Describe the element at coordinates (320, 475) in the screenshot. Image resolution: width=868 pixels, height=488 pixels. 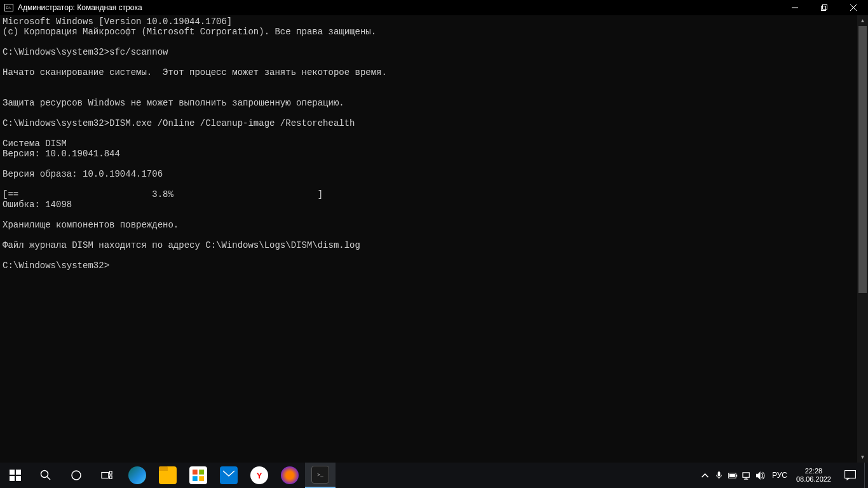
I see `taskbar-app-cmd: >_` at that location.